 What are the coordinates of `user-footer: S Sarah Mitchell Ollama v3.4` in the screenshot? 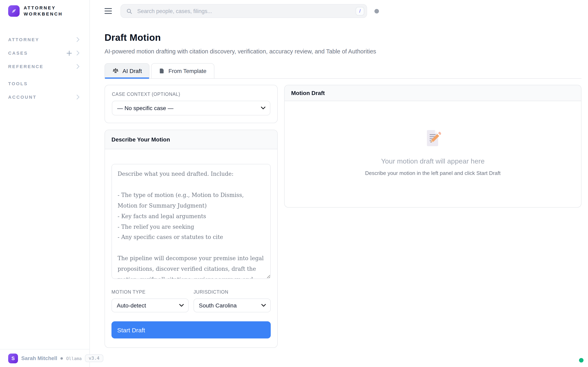 It's located at (45, 358).